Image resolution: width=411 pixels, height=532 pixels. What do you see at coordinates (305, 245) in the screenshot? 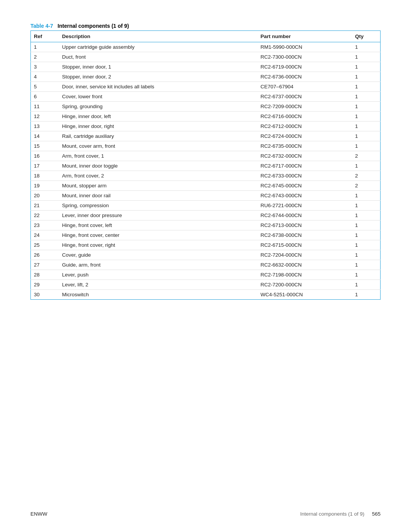
I see `cell-part-number: RC2-6715-000CN` at bounding box center [305, 245].